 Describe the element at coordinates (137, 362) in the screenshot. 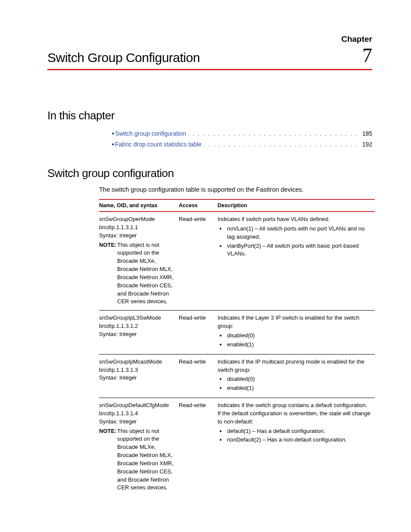

I see `mib-name: snSwGroupIpMcastMode` at that location.